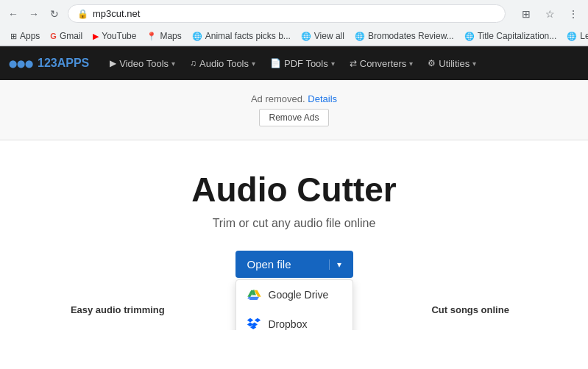 The image size is (588, 369). I want to click on logo-apps: APPS, so click(74, 63).